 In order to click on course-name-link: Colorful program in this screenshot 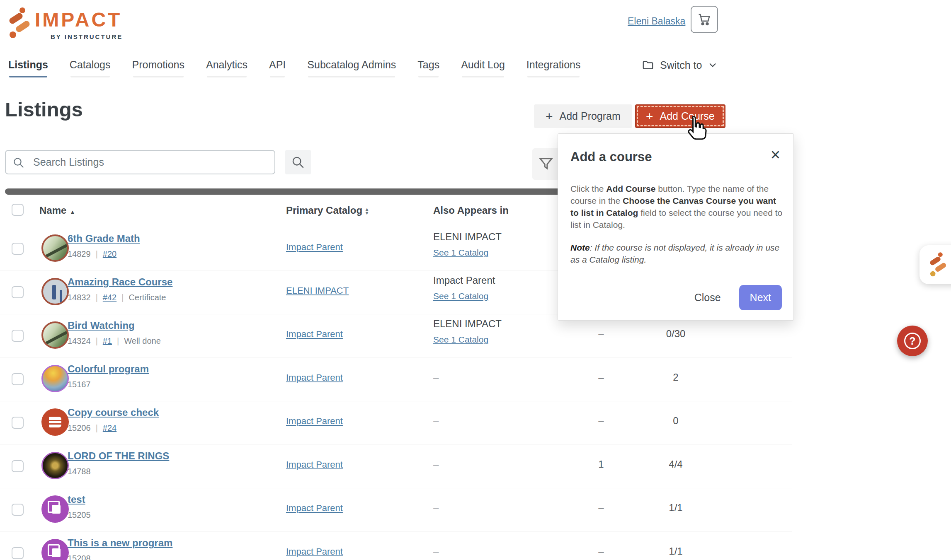, I will do `click(108, 369)`.